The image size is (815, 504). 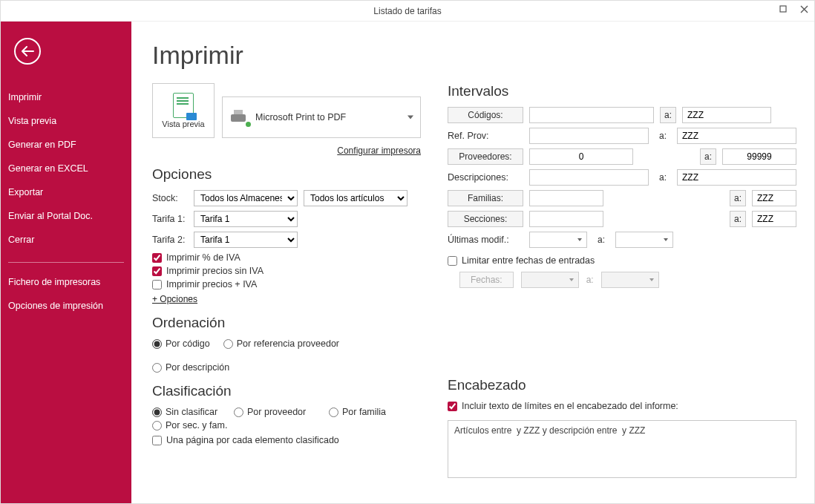 What do you see at coordinates (358, 412) in the screenshot?
I see `radio-por-familia: Por familia` at bounding box center [358, 412].